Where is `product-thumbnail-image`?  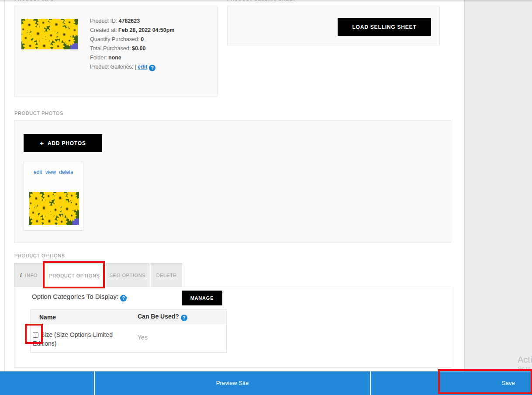 product-thumbnail-image is located at coordinates (50, 34).